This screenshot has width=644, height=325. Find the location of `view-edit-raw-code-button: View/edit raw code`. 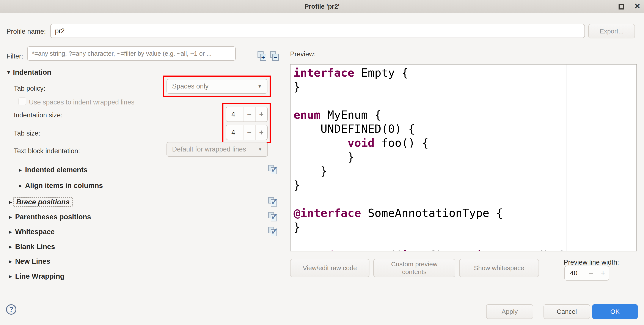

view-edit-raw-code-button: View/edit raw code is located at coordinates (330, 268).